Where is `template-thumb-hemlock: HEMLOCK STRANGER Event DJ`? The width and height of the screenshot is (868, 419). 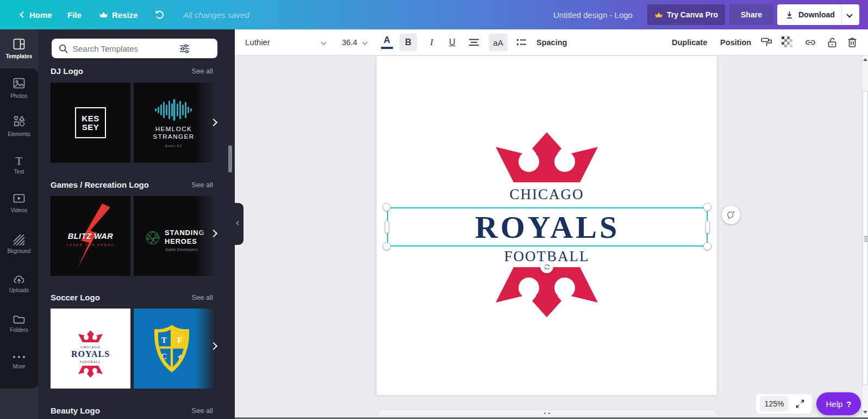
template-thumb-hemlock: HEMLOCK STRANGER Event DJ is located at coordinates (174, 123).